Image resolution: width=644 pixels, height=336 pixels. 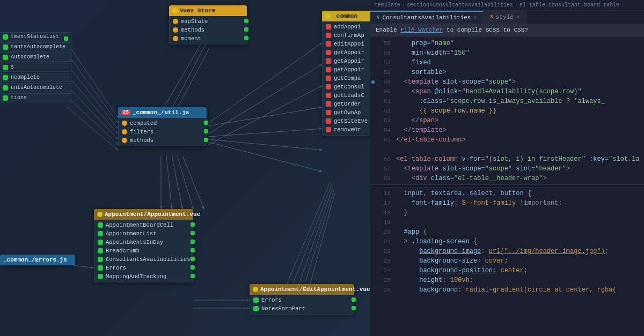 What do you see at coordinates (475, 18) in the screenshot?
I see `tab-close-consultants: ×` at bounding box center [475, 18].